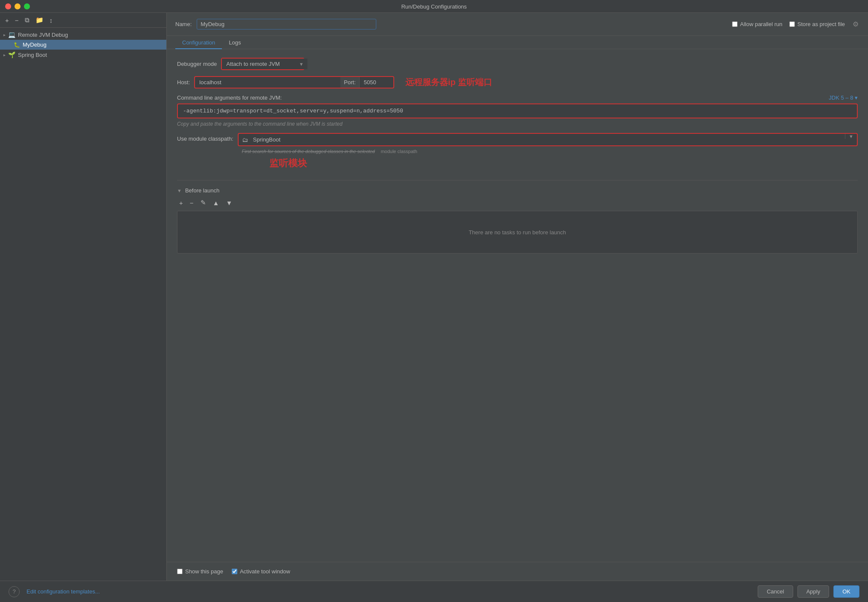 The image size is (868, 602). Describe the element at coordinates (261, 571) in the screenshot. I see `activate-tool-window-row: Activate tool window` at that location.